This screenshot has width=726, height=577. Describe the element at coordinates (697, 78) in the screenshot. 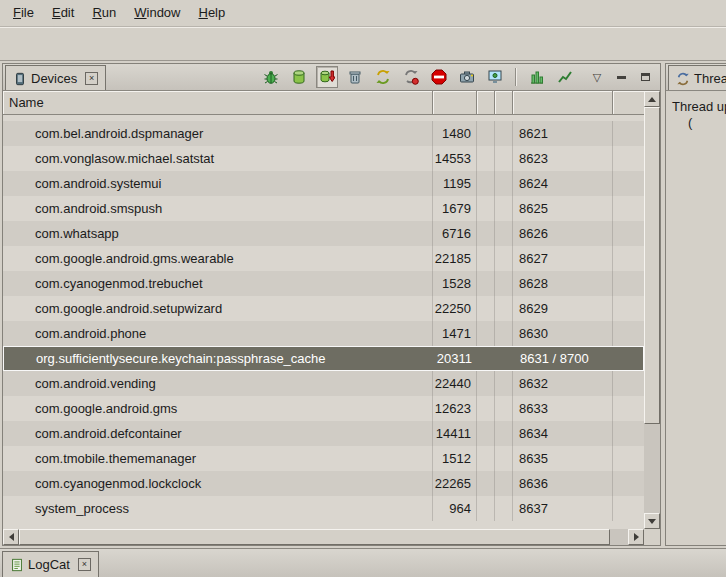

I see `tab-threads: Threads ×` at that location.